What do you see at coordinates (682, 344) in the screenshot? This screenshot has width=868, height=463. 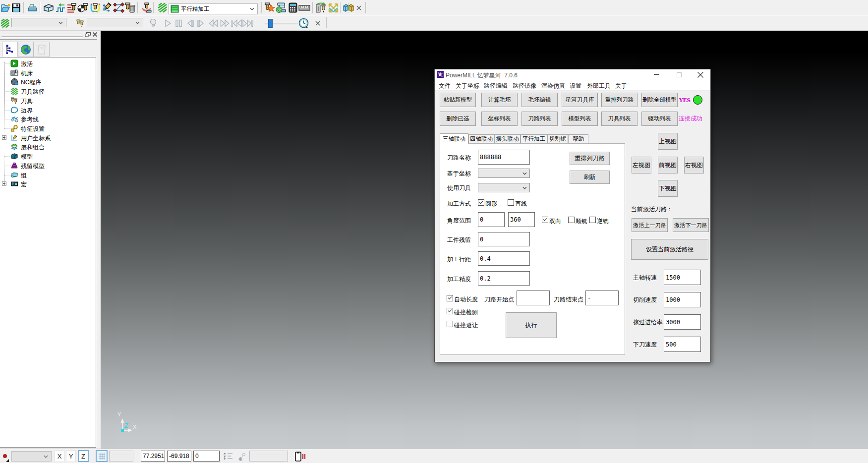 I see `plunge-feed-input: 500` at bounding box center [682, 344].